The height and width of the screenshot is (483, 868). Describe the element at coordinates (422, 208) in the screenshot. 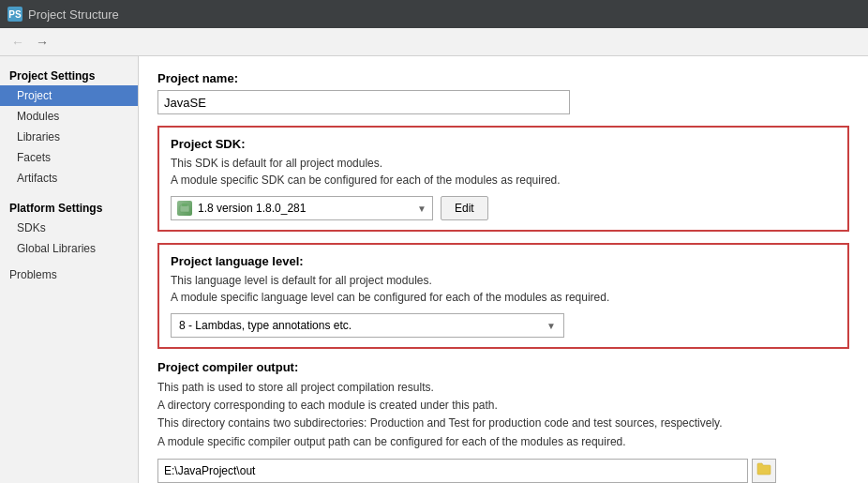

I see `sdk-dropdown-arrow: ▼` at that location.